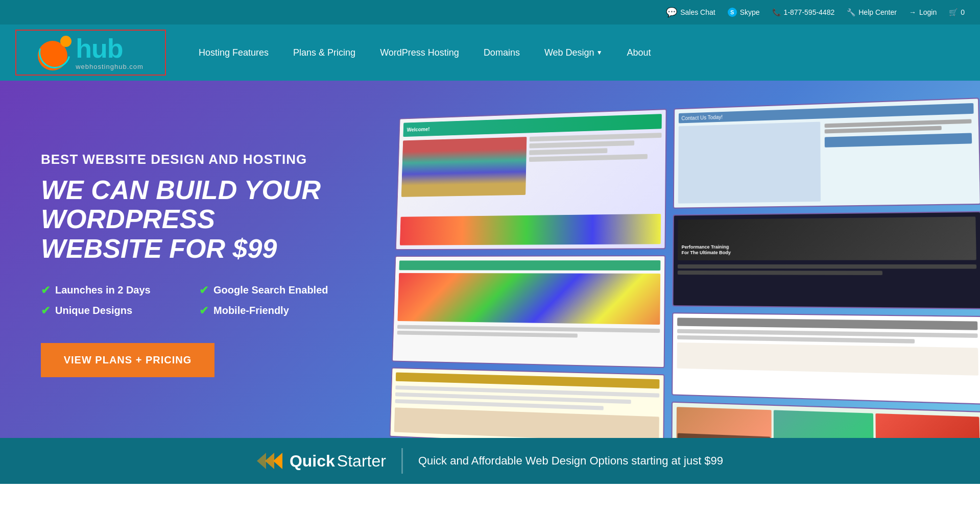 The image size is (980, 514). Describe the element at coordinates (204, 311) in the screenshot. I see `checkmark-icon-4: ✔` at that location.